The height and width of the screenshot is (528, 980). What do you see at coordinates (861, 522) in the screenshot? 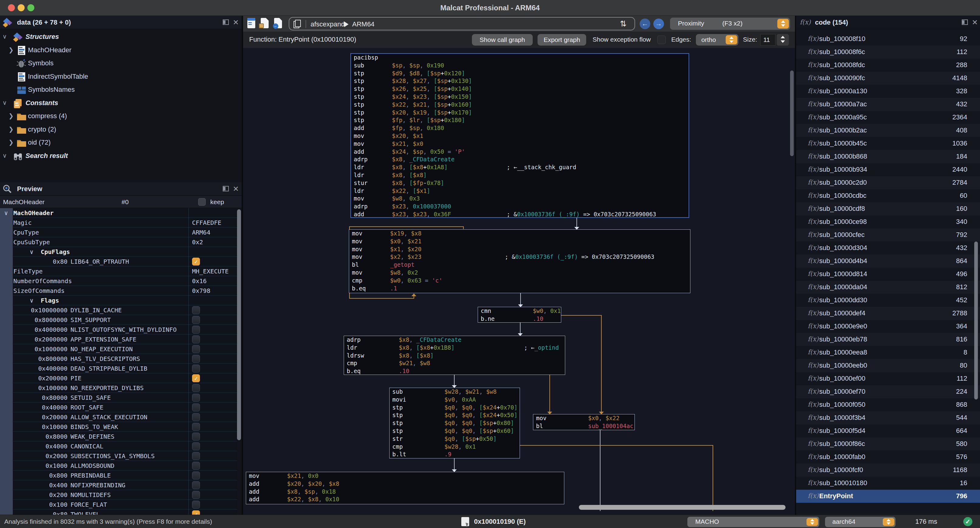
I see `architecture-dropdown: aarch64` at bounding box center [861, 522].